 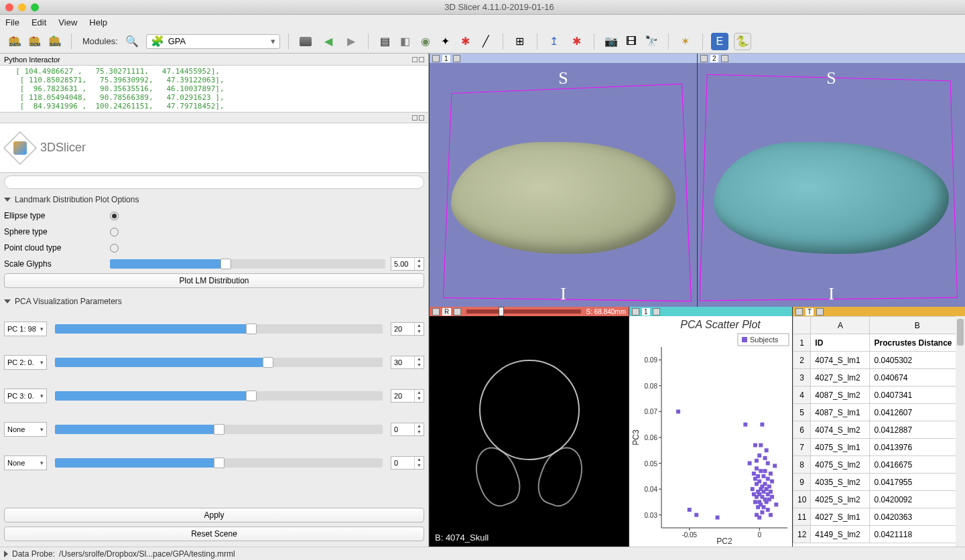 What do you see at coordinates (802, 360) in the screenshot?
I see `row-number: 2` at bounding box center [802, 360].